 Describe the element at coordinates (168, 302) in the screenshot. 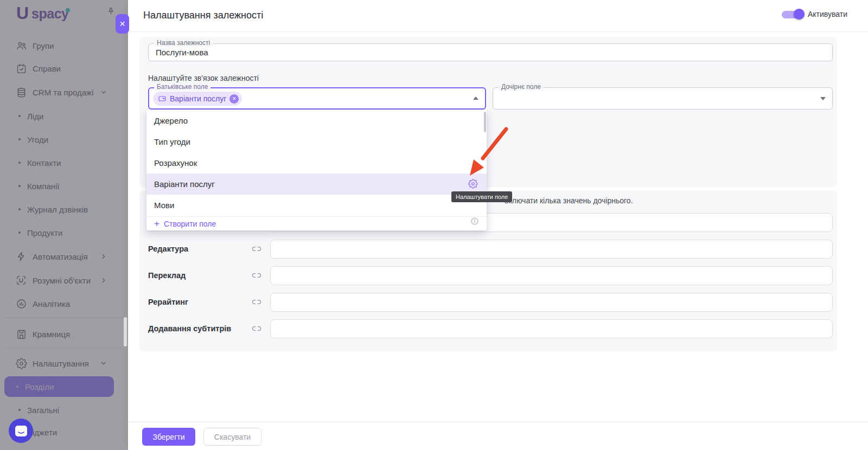

I see `row-label: Рерайтинг` at that location.